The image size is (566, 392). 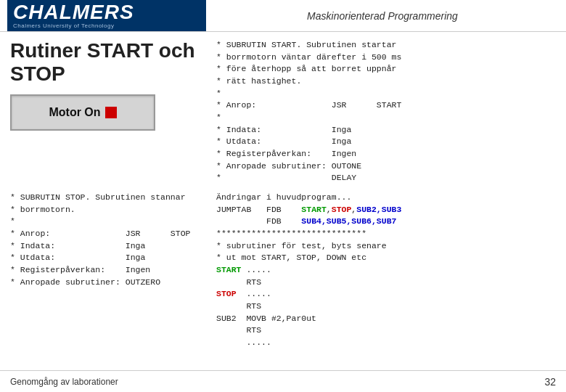 I want to click on code-line: * ut mot START, STOP, DOWN etc, so click(x=386, y=258).